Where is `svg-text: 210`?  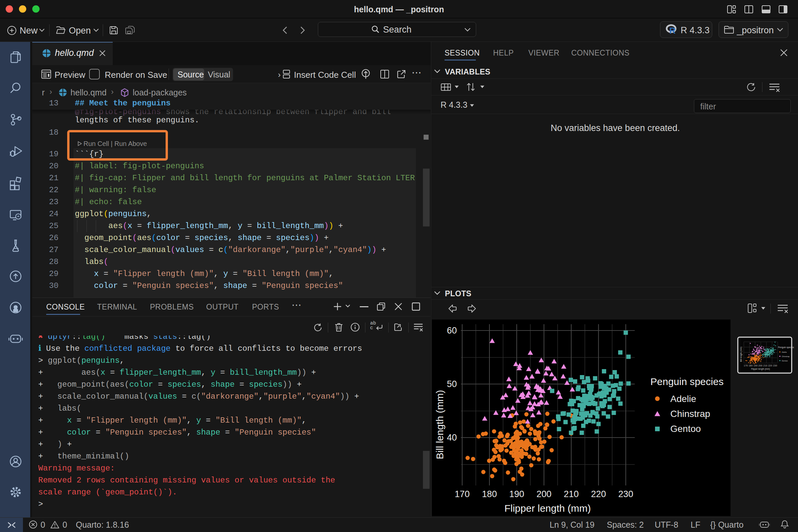 svg-text: 210 is located at coordinates (571, 494).